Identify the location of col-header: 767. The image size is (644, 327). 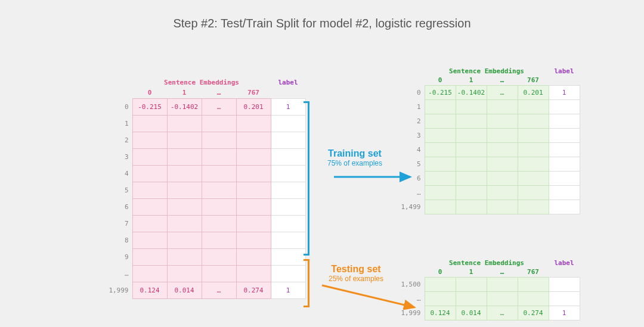
(253, 93).